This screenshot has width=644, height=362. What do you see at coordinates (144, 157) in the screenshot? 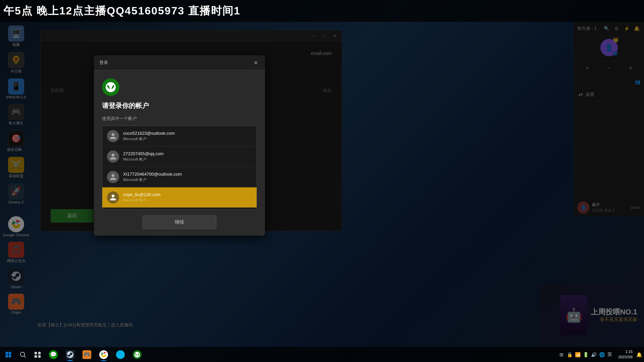
I see `account-info-2: 272207455@qq.com Microsoft 帐户` at bounding box center [144, 157].